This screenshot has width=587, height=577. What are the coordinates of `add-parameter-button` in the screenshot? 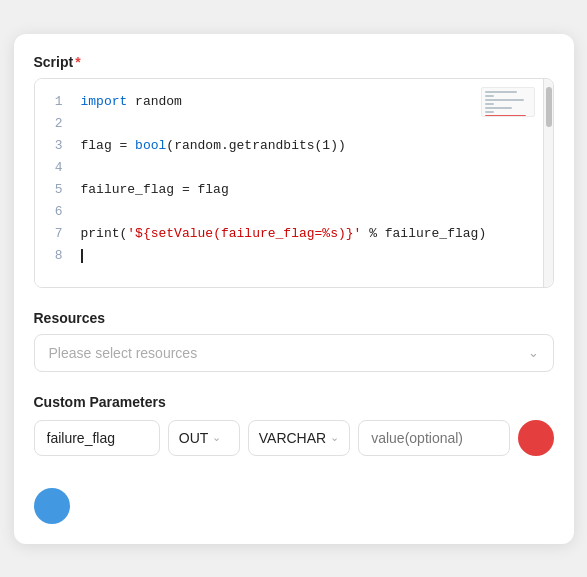 It's located at (52, 506).